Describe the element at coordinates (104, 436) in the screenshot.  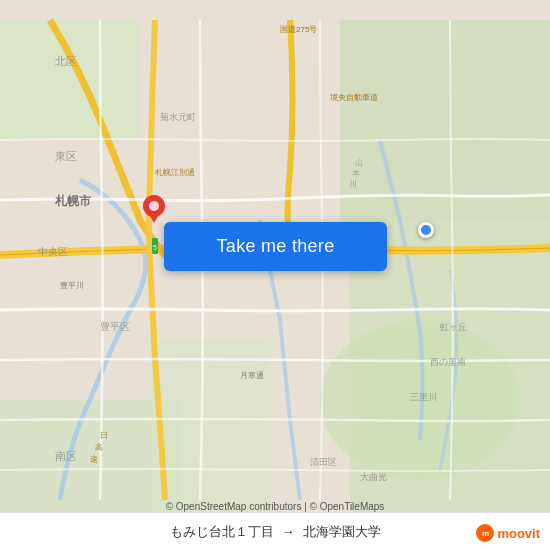
I see `svg-text: 日` at that location.